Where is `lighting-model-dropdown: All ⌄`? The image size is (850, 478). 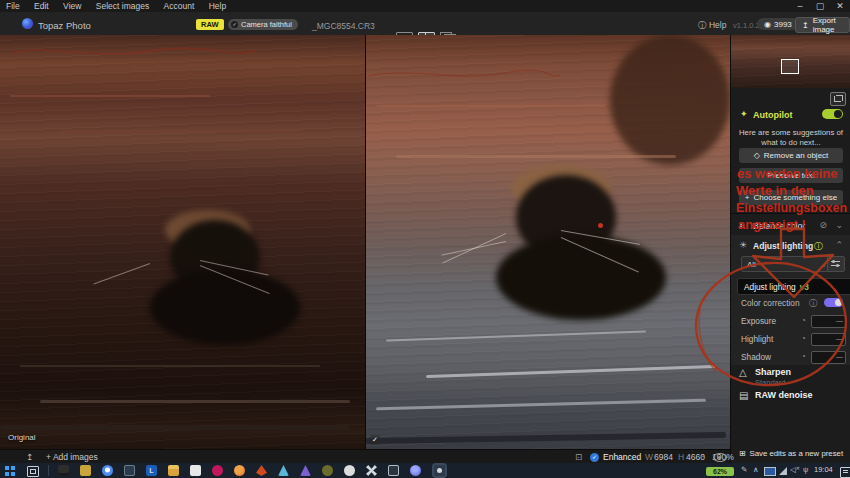
lighting-model-dropdown: All ⌄ is located at coordinates (787, 264).